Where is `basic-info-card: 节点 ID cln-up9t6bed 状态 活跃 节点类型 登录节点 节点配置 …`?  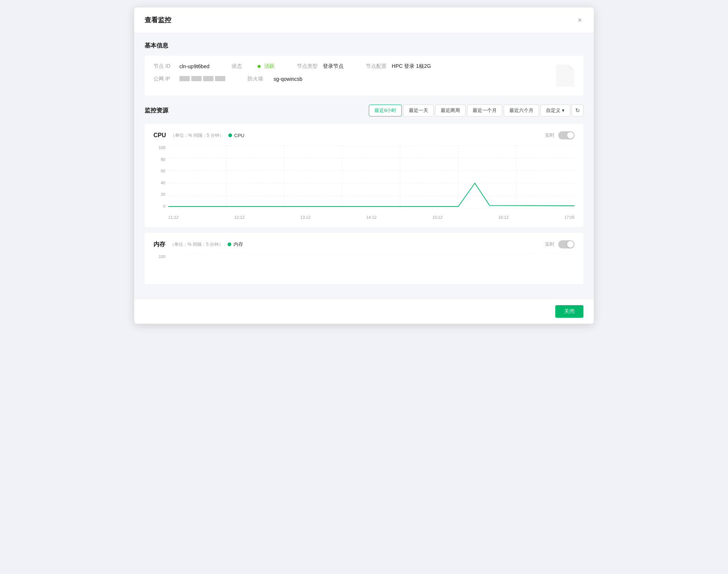 basic-info-card: 节点 ID cln-up9t6bed 状态 活跃 节点类型 登录节点 节点配置 … is located at coordinates (364, 76).